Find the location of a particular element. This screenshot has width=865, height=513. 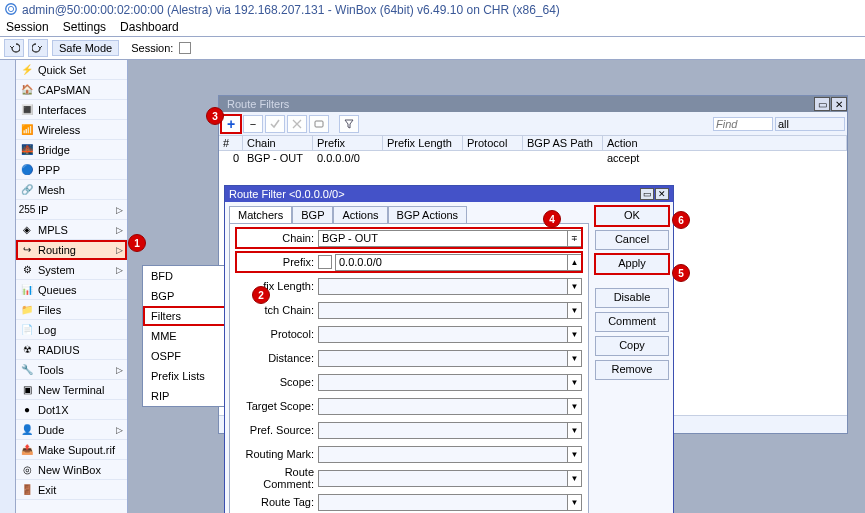

sidebar-item-bridge: 🌉Bridge is located at coordinates (72, 150).